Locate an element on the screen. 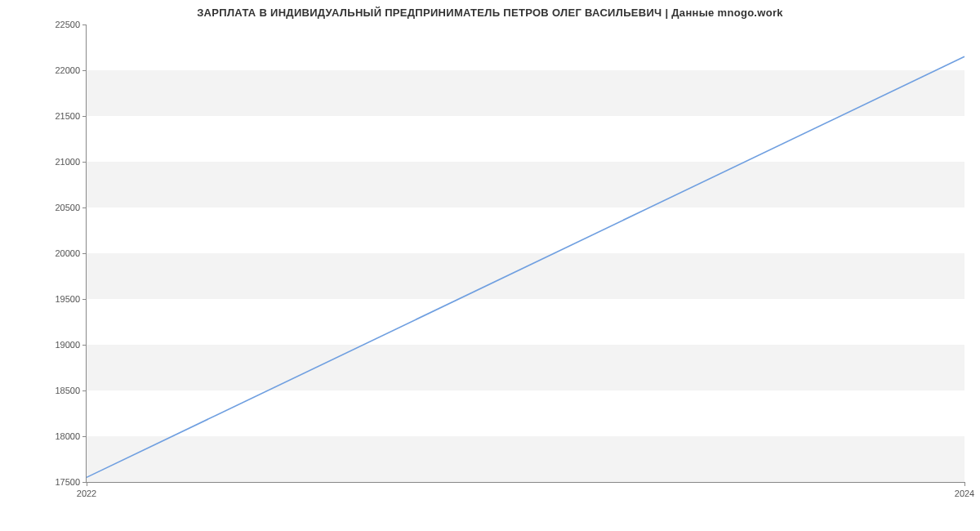  y-tick-label: 19000 is located at coordinates (70, 345).